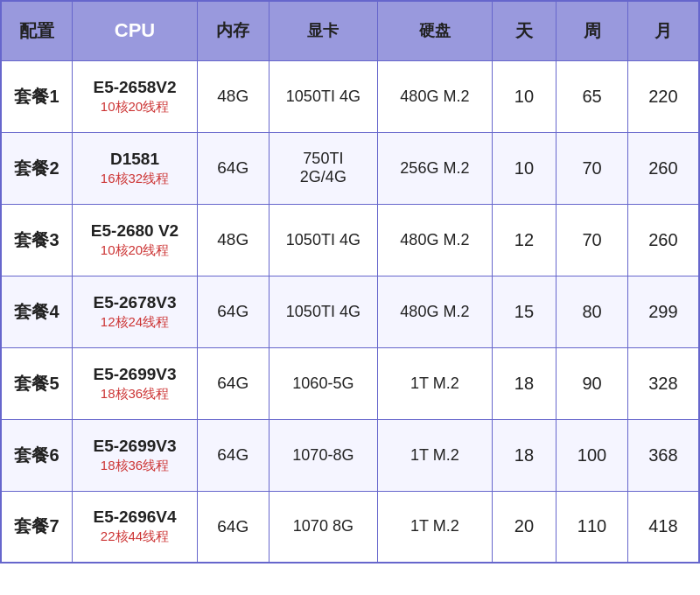 The height and width of the screenshot is (595, 700). I want to click on row-id: 套餐2, so click(37, 168).